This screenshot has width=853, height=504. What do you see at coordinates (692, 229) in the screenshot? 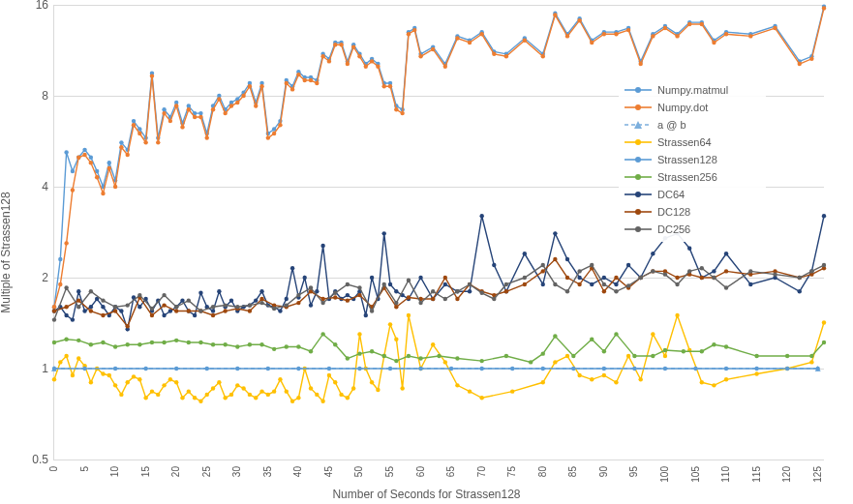
I see `legend-item: DC256` at bounding box center [692, 229].